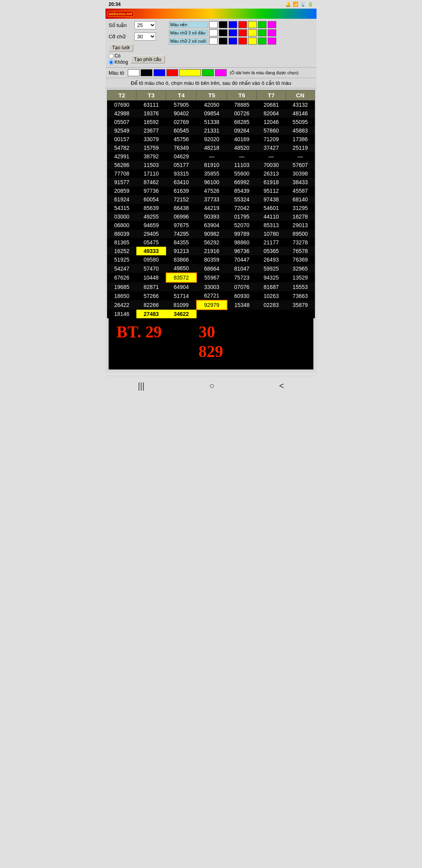 The height and width of the screenshot is (868, 422). Describe the element at coordinates (212, 165) in the screenshot. I see `table-cell: 81910` at that location.